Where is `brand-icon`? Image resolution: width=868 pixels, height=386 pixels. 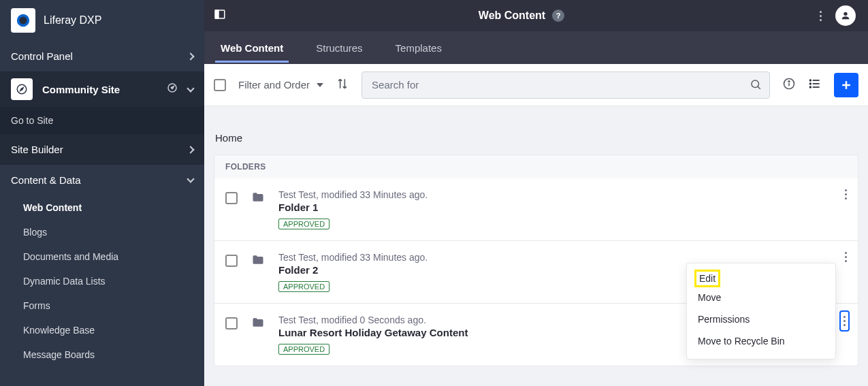 brand-icon is located at coordinates (23, 20).